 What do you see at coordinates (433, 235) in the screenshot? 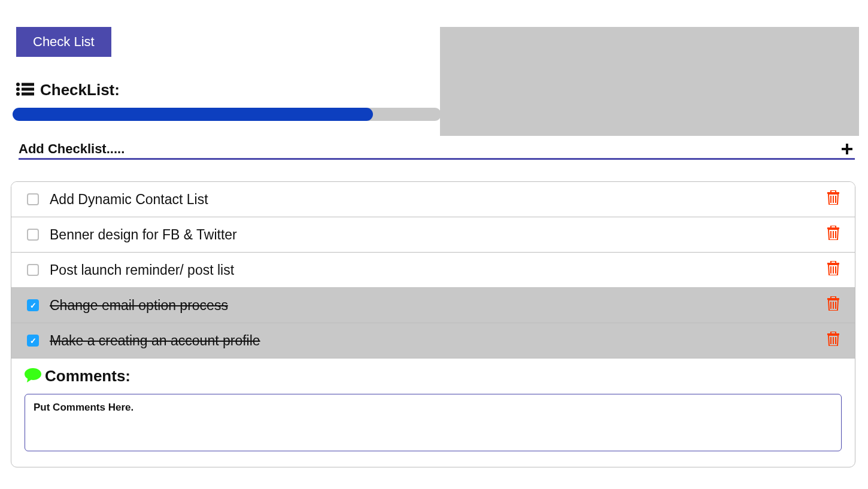
I see `checklist-item: Benner design for FB & Twitter` at bounding box center [433, 235].